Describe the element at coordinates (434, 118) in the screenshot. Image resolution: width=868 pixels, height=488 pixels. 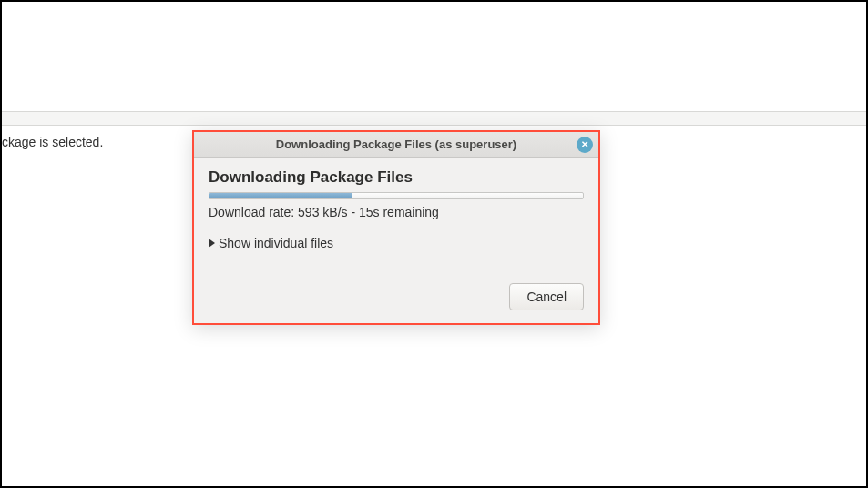
I see `toolbar-strip` at that location.